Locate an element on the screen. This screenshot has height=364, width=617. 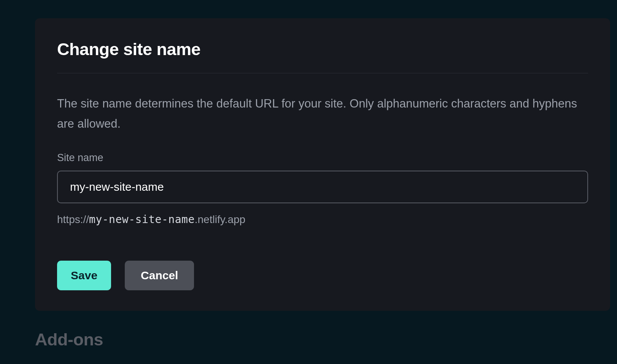
card-description: The site name determines the default URL… is located at coordinates (323, 114).